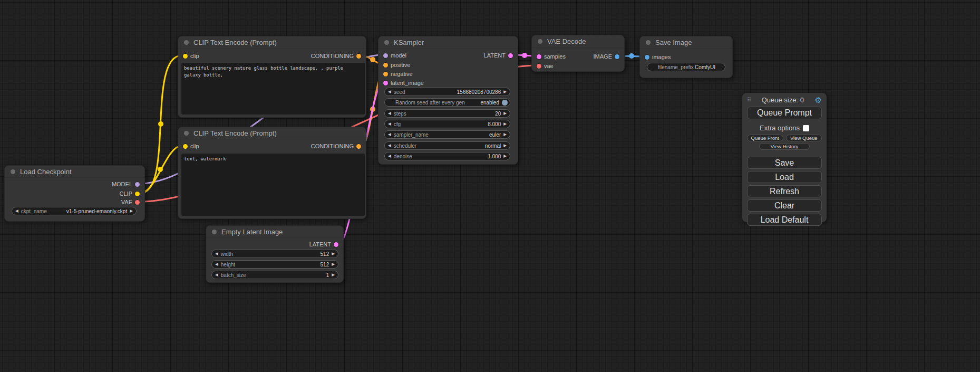  I want to click on widget-scheduler: ◀ scheduler normal ▶, so click(447, 146).